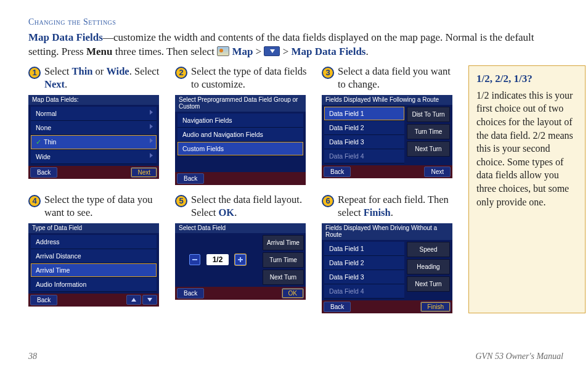 The width and height of the screenshot is (588, 375). Describe the element at coordinates (94, 270) in the screenshot. I see `list-item-selected: Arrival Time` at that location.